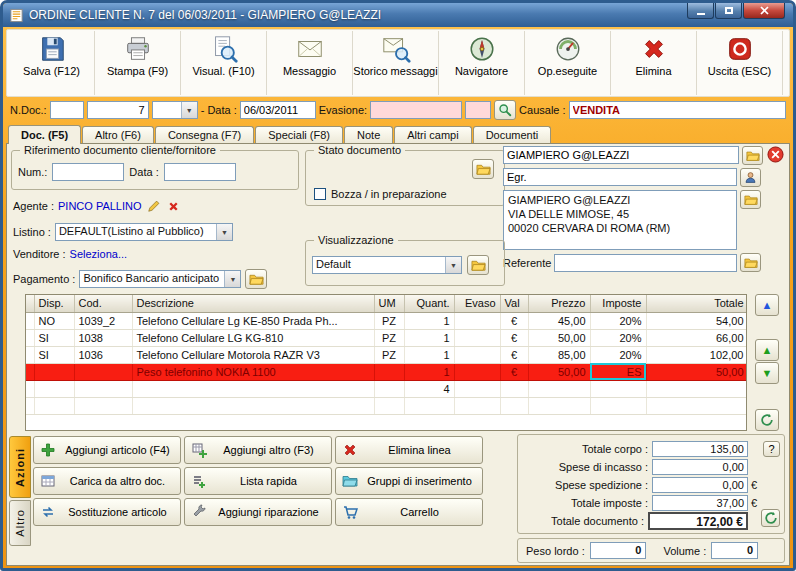 The image size is (796, 571). What do you see at coordinates (253, 388) in the screenshot?
I see `cell-desc` at bounding box center [253, 388].